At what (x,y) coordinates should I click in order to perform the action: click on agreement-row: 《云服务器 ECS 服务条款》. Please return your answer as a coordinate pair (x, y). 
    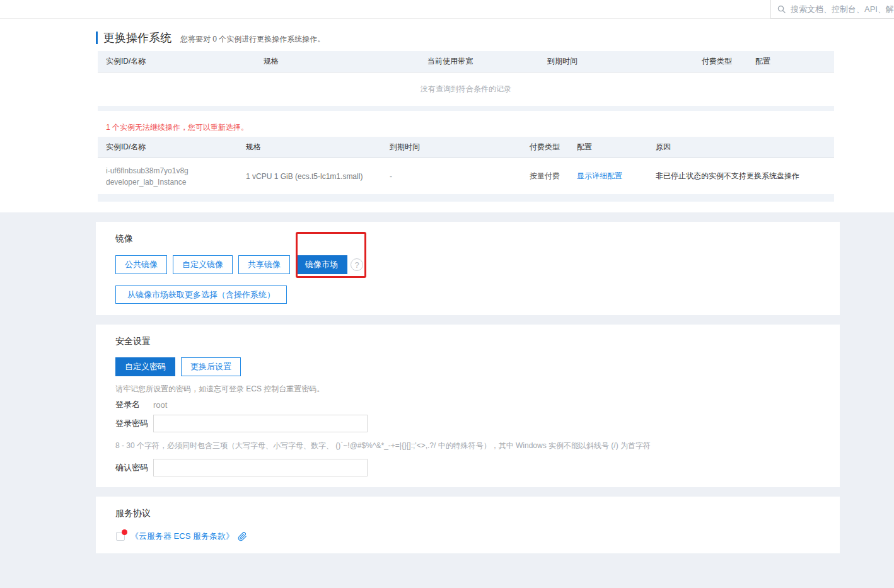
    Looking at the image, I should click on (182, 536).